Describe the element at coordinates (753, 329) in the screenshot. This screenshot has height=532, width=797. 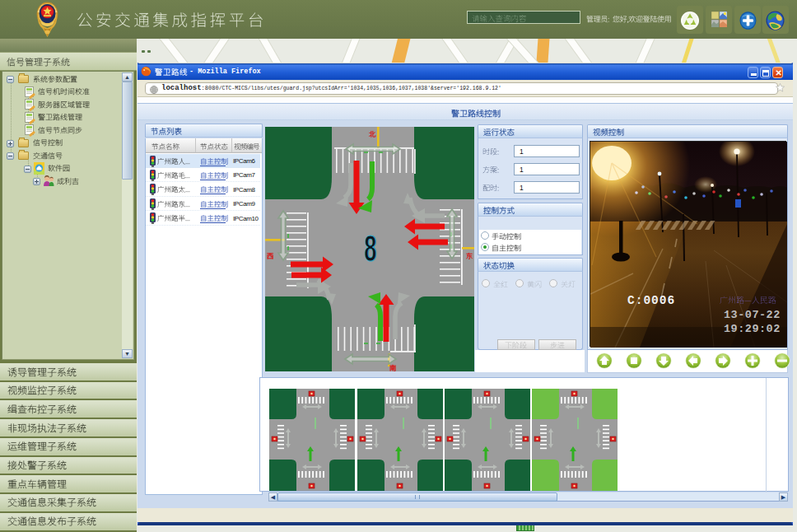
I see `svg-text: 19:29:02` at that location.